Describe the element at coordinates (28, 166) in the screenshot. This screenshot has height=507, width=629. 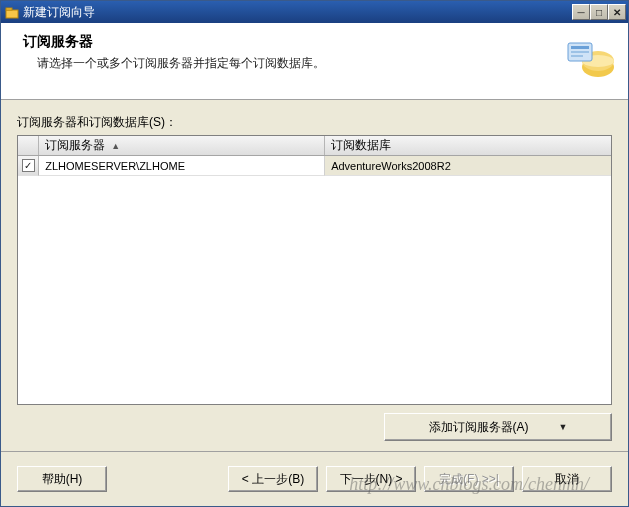
I see `row-checkbox-cell: ✓` at that location.